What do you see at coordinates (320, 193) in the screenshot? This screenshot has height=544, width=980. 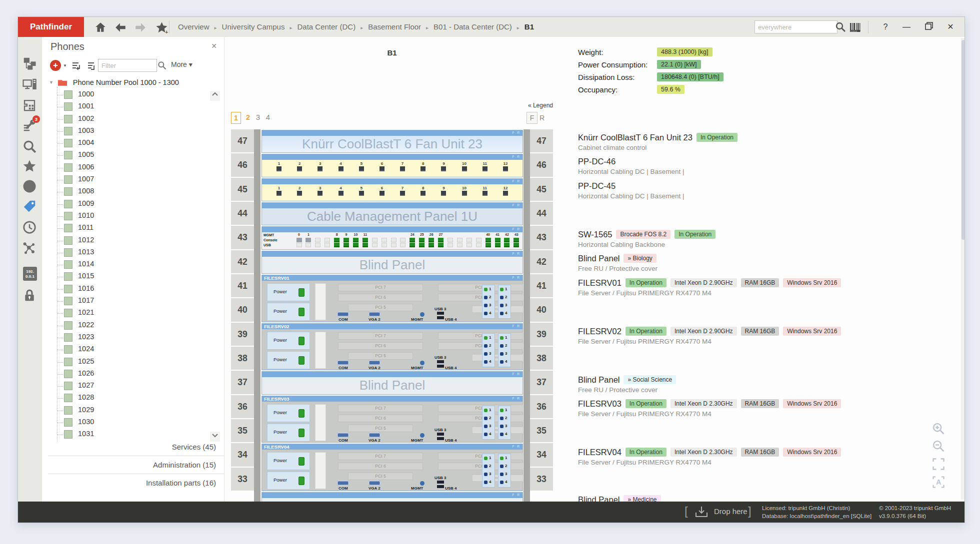 I see `patch-port: 3` at bounding box center [320, 193].